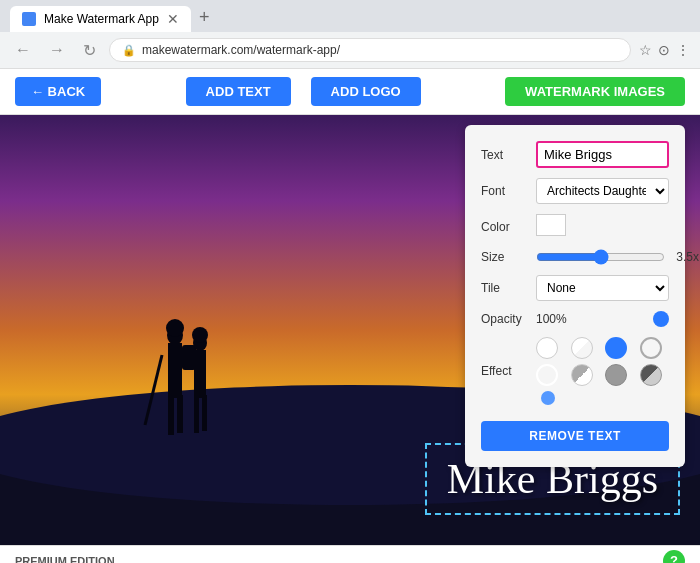 This screenshot has height=563, width=700. What do you see at coordinates (173, 19) in the screenshot?
I see `tab-close-button: ✕` at bounding box center [173, 19].